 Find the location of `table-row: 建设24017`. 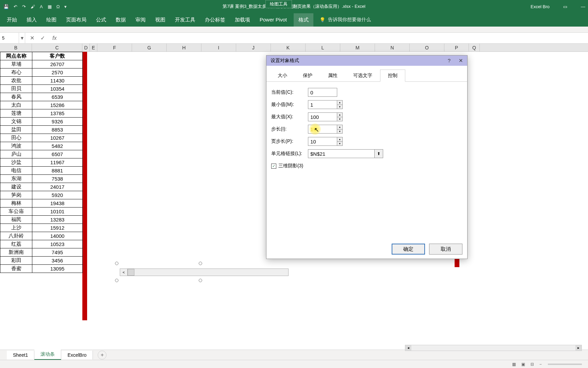

table-row: 建设24017 is located at coordinates (42, 187).